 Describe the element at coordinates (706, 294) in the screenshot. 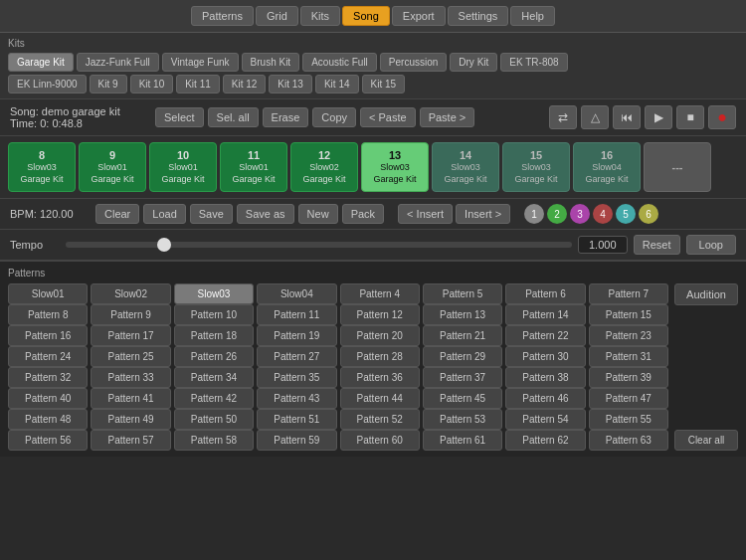

I see `audition-button: Audition` at that location.